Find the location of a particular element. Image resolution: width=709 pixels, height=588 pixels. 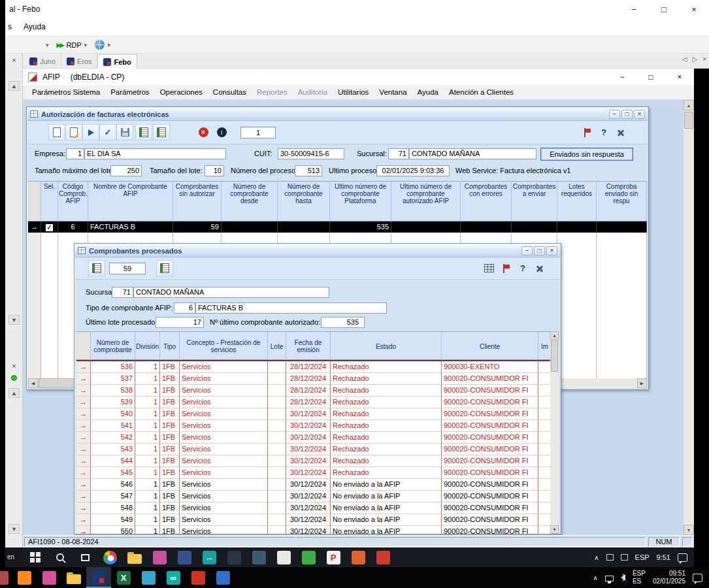

auth-maximize-button: □ is located at coordinates (627, 114).